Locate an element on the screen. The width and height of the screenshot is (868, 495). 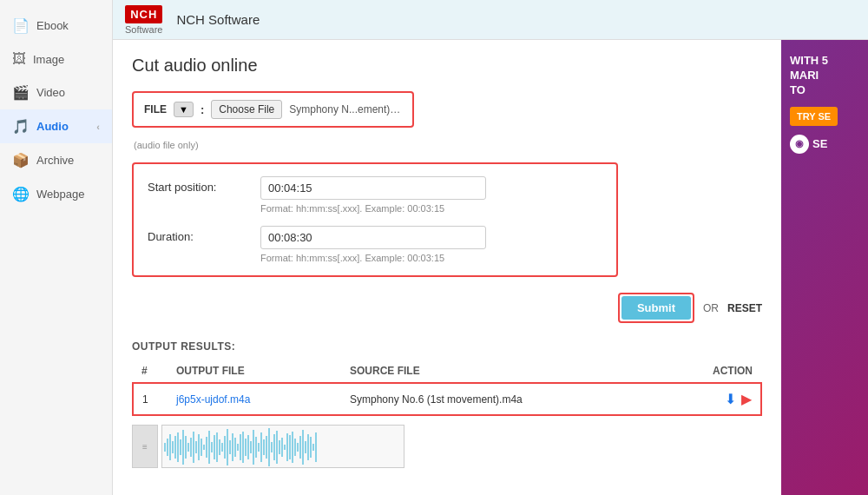
sidebar-item-label: Webpage is located at coordinates (61, 195).